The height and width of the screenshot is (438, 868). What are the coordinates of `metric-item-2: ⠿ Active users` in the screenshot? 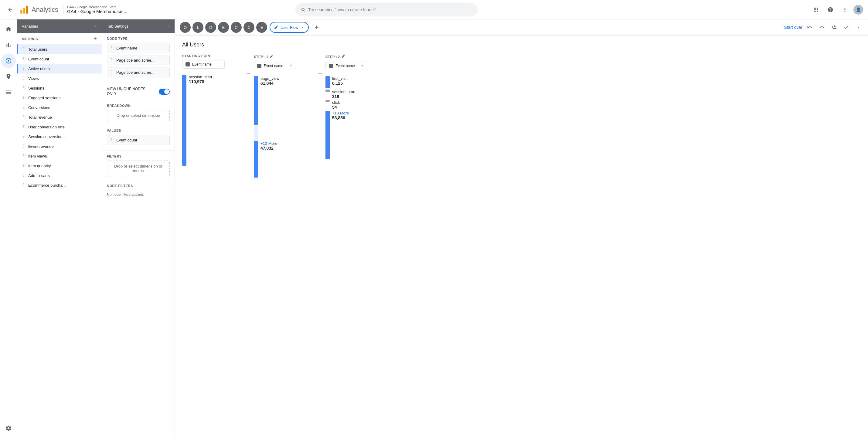 It's located at (59, 69).